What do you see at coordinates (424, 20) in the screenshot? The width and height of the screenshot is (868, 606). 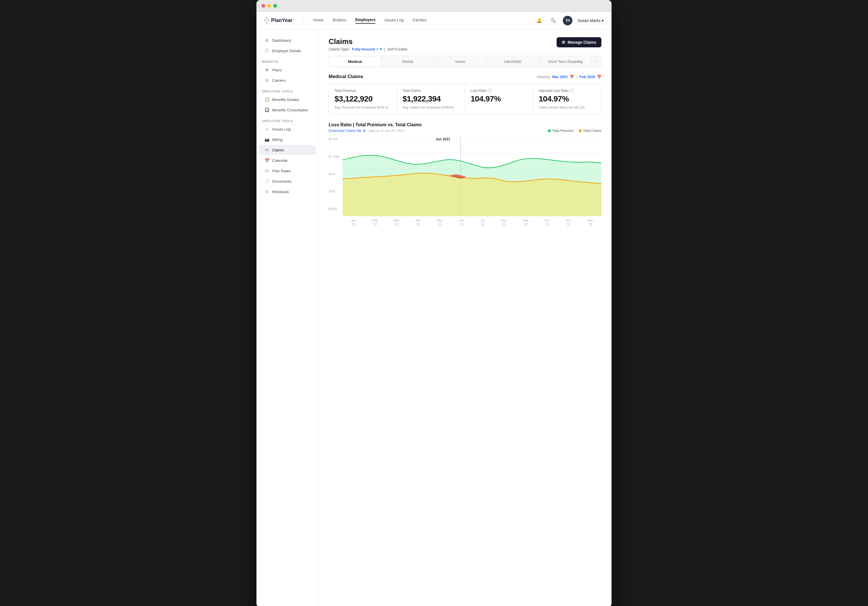 I see `nav-links: Home Brokers Employers Issues Log Carrie…` at bounding box center [424, 20].